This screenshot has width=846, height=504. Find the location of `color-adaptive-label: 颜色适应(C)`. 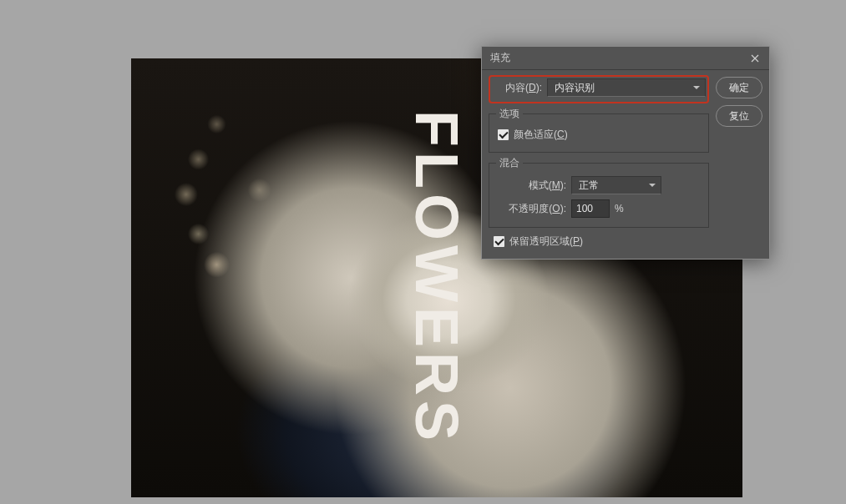

color-adaptive-label: 颜色适应(C) is located at coordinates (541, 135).